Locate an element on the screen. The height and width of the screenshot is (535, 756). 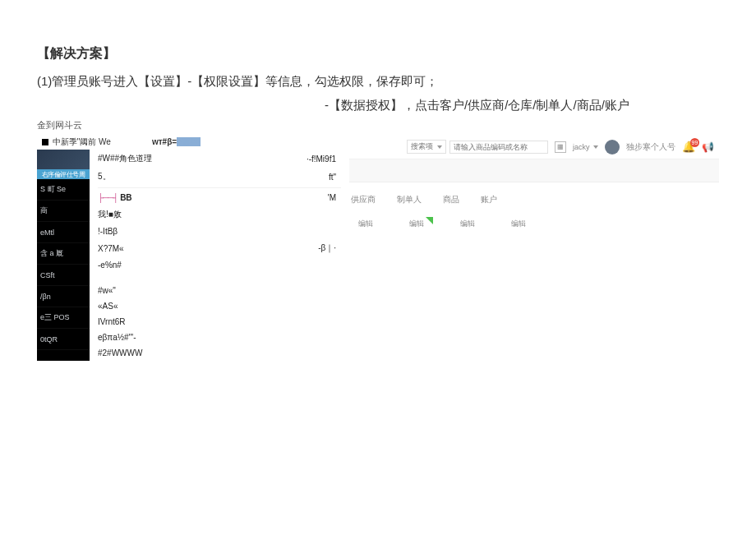
settings-row-7: -e%n# is located at coordinates (219, 265).